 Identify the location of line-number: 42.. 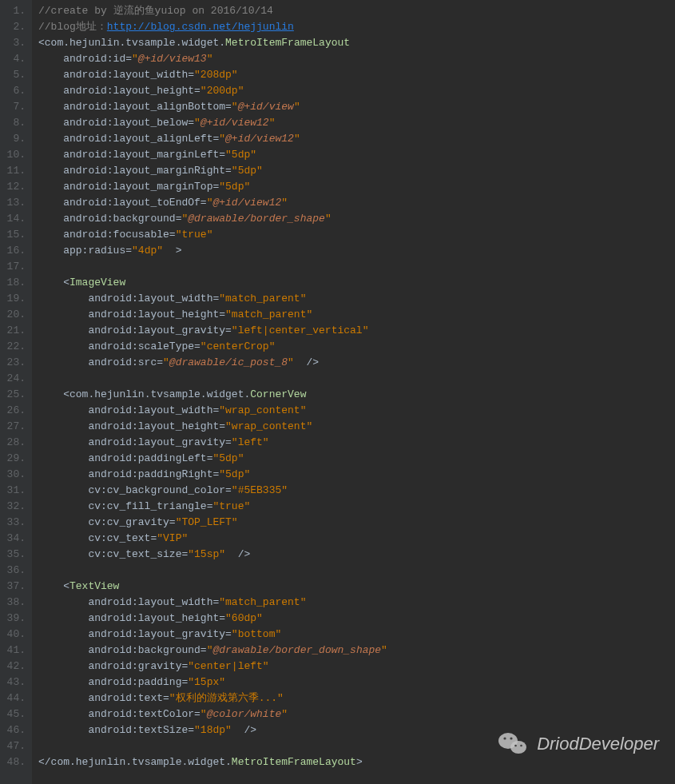
(14, 667).